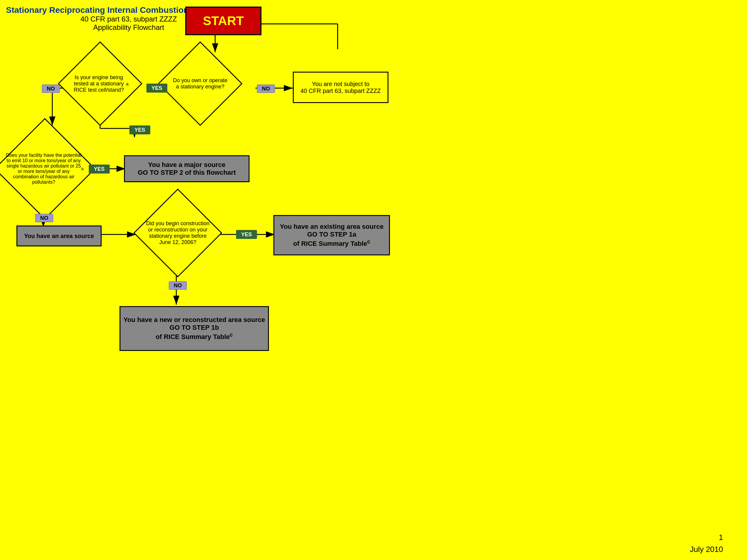 The height and width of the screenshot is (560, 747). I want to click on page-number: 1, so click(721, 537).